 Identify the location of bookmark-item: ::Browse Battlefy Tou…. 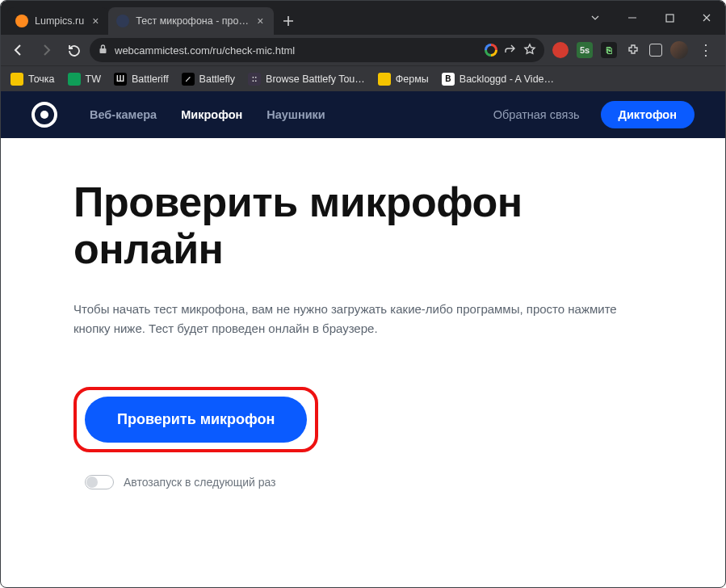
(307, 79).